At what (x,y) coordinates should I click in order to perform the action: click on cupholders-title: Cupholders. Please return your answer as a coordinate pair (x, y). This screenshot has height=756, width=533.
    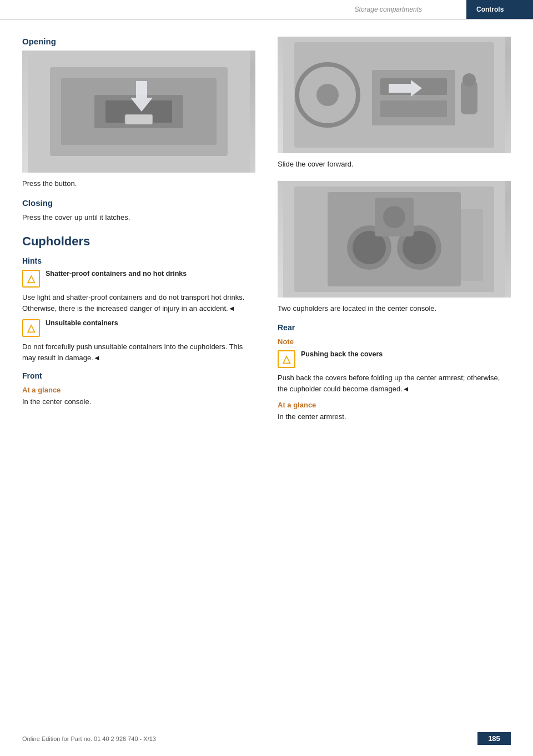
    Looking at the image, I should click on (139, 241).